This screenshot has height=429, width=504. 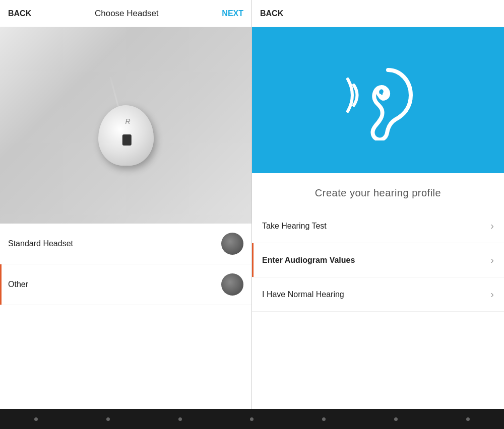 What do you see at coordinates (18, 284) in the screenshot?
I see `other-headset-label: Other` at bounding box center [18, 284].